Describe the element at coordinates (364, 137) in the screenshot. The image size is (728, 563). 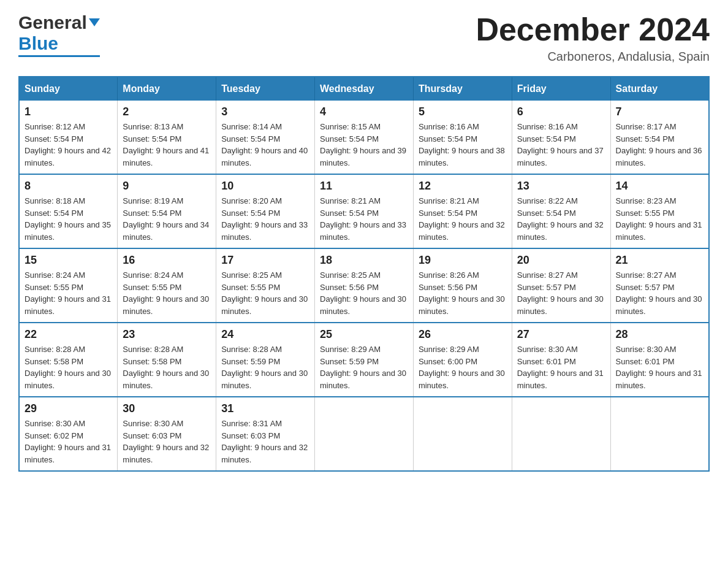
I see `calendar-week-1: 1Sunrise: 8:12 AMSunset: 5:54 PMDaylight…` at that location.